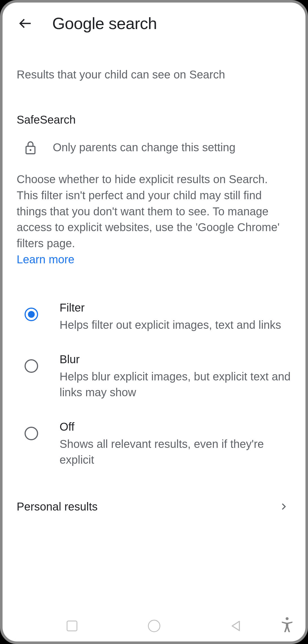  Describe the element at coordinates (154, 504) in the screenshot. I see `personal-results-row: Personal results` at that location.